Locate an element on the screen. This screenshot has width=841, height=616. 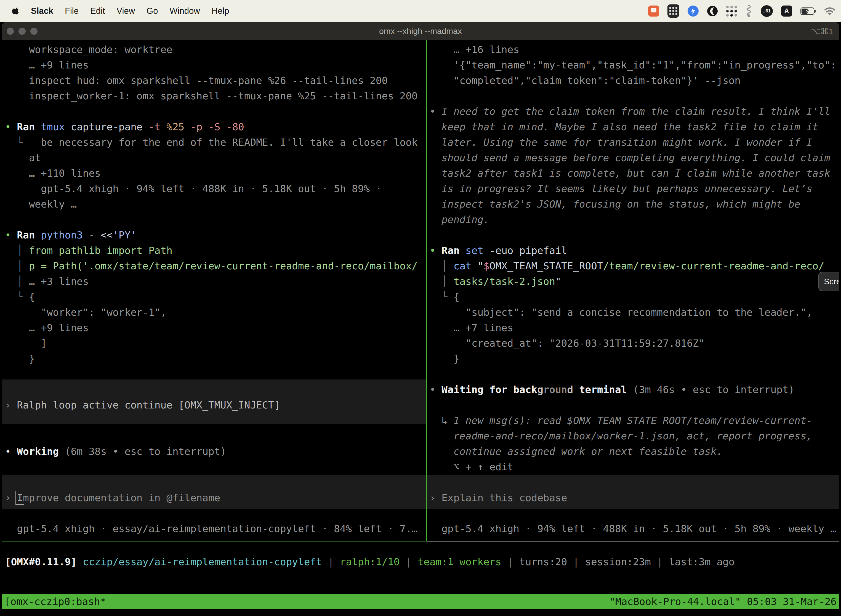
menu-item-view: View is located at coordinates (126, 11).